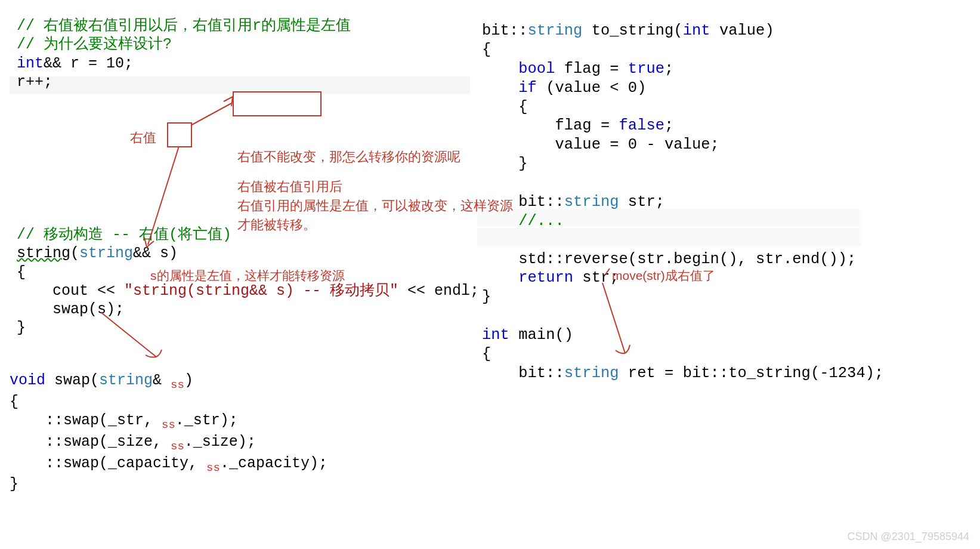  I want to click on r-l17b: main(), so click(542, 335).